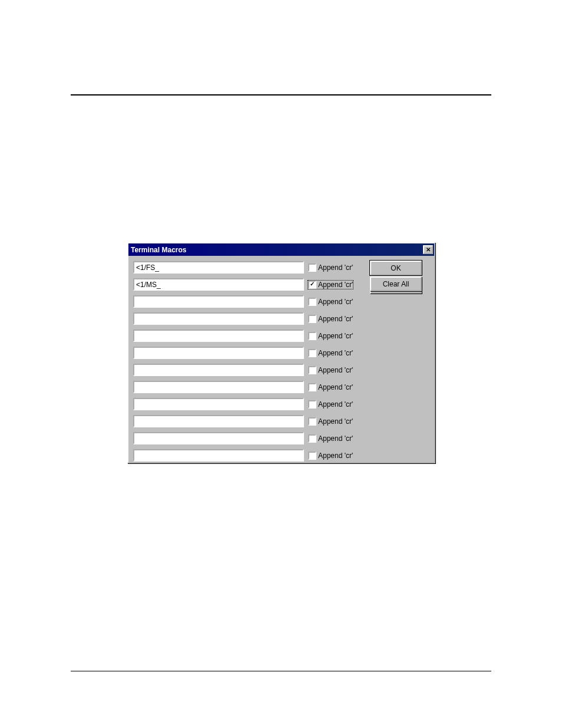 This screenshot has width=562, height=728. Describe the element at coordinates (396, 268) in the screenshot. I see `ok-button: OK` at that location.